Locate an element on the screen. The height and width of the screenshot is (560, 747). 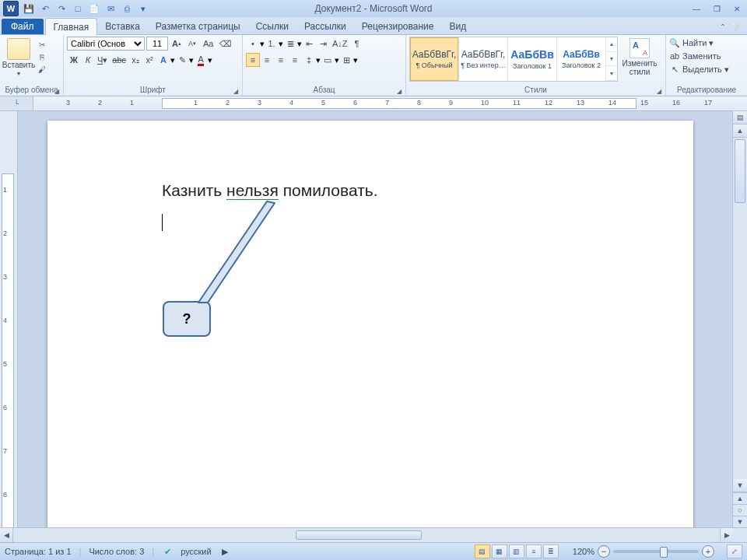
zoom-thumb is located at coordinates (664, 552).